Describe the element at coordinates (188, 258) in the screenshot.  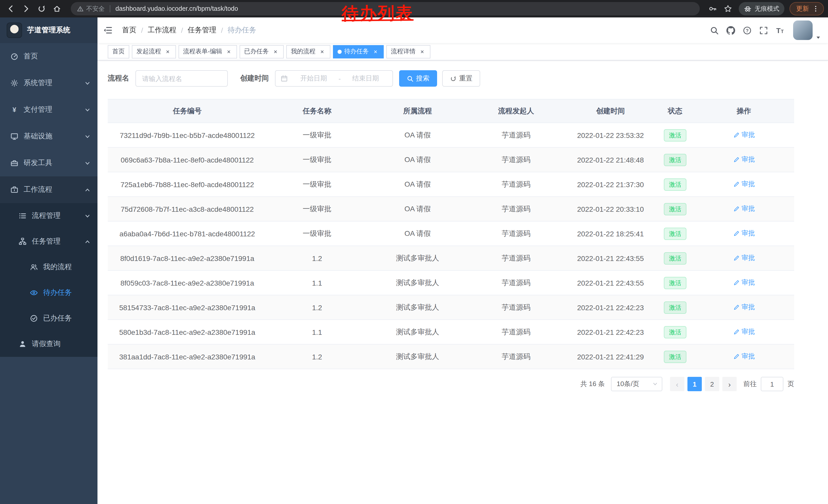
I see `task-id-cell: 8f0d1619-7ac8-11ec-a9e2-a2380e71991a` at that location.